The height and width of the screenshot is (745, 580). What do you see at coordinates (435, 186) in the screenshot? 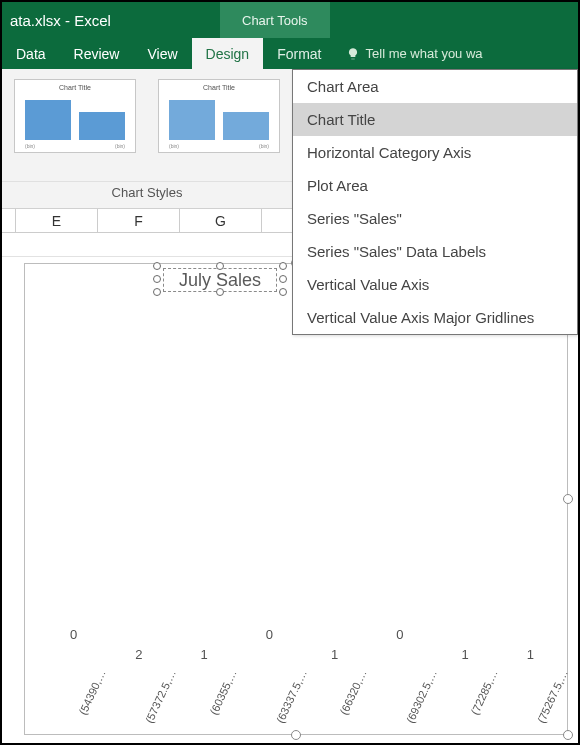
I see `dd-plot-area: Plot Area` at bounding box center [435, 186].